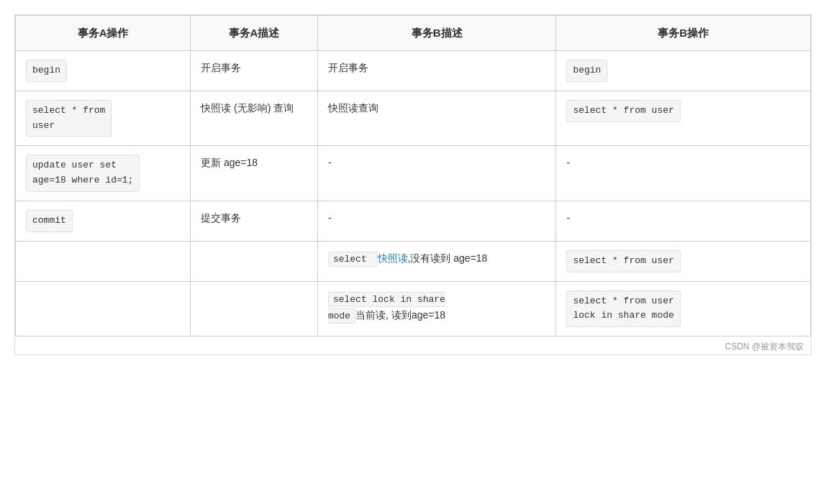  I want to click on code-update-a: update user set age=18 where id=1;, so click(83, 173).